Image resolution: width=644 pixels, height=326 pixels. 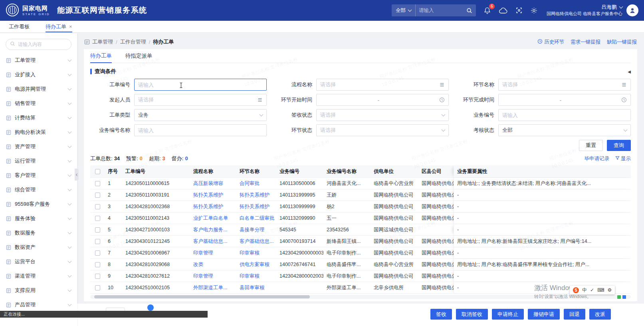 I want to click on scrollbar-thumb, so click(x=202, y=297).